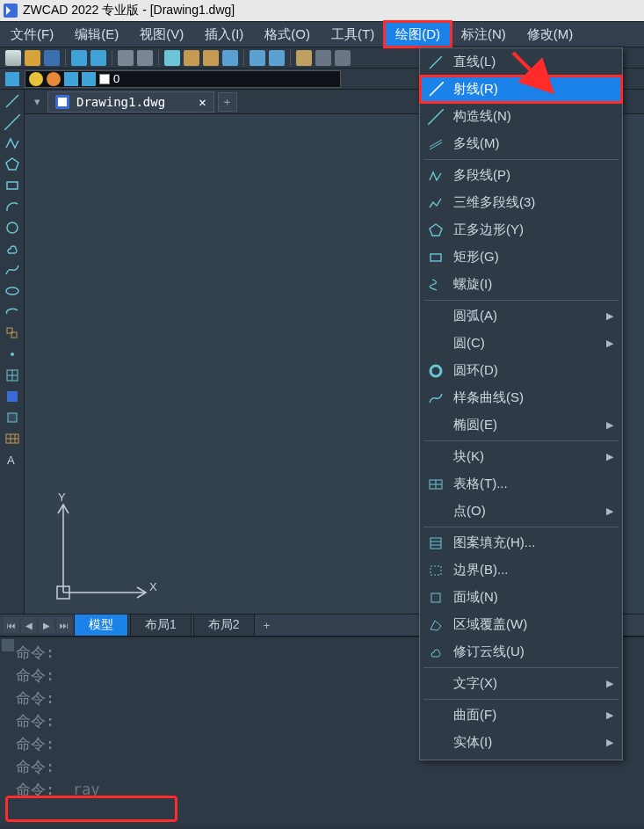 The image size is (644, 829). What do you see at coordinates (521, 230) in the screenshot?
I see `menu-polygon: 正多边形(Y)` at bounding box center [521, 230].